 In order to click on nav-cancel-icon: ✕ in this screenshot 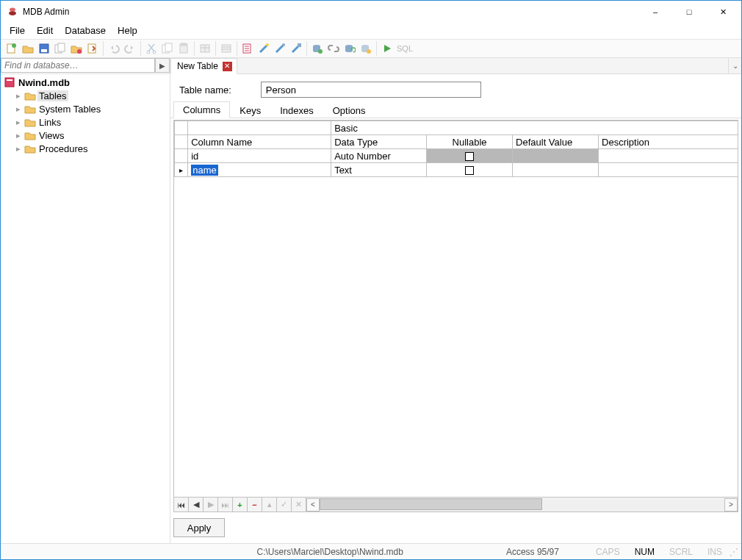, I will do `click(299, 504)`.